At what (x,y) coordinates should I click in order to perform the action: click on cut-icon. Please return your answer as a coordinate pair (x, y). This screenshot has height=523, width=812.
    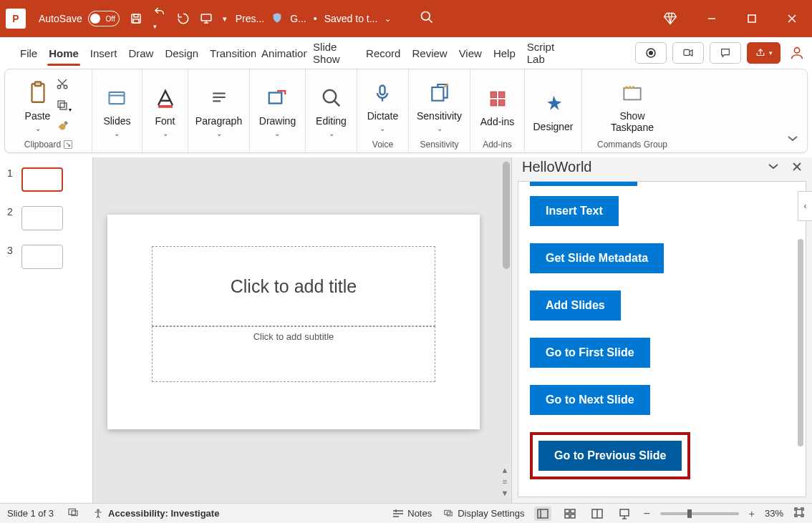
    Looking at the image, I should click on (64, 85).